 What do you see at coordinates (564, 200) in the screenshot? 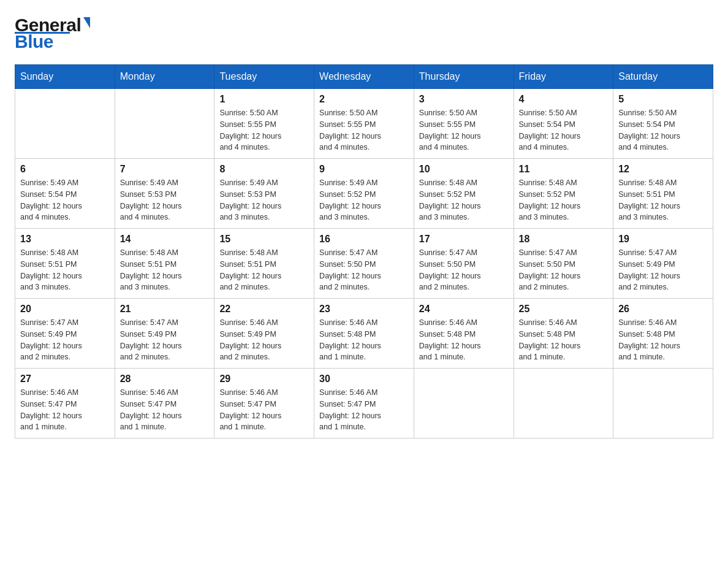
I see `day-info: Sunrise: 5:48 AM Sunset: 5:52 PM Dayligh…` at bounding box center [564, 200].